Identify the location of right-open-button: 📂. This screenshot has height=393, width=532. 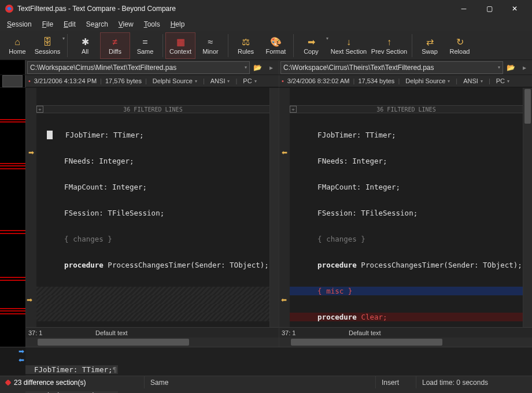
(511, 68).